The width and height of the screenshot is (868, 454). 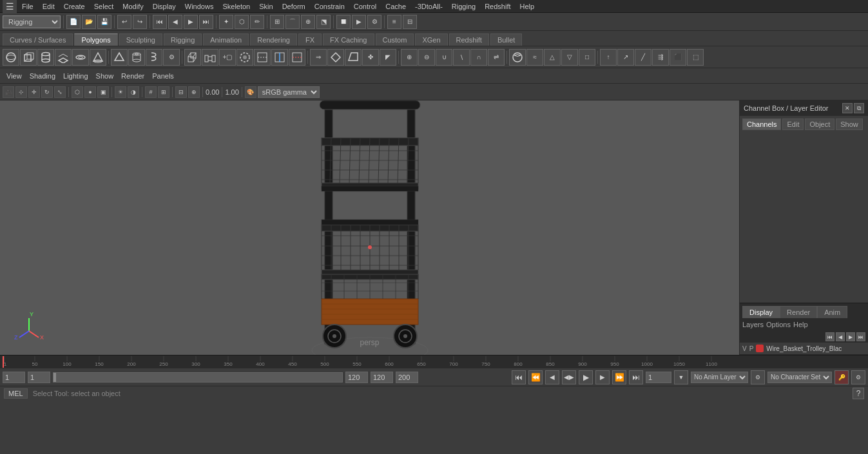 I want to click on layer-options-options: Options, so click(x=778, y=325).